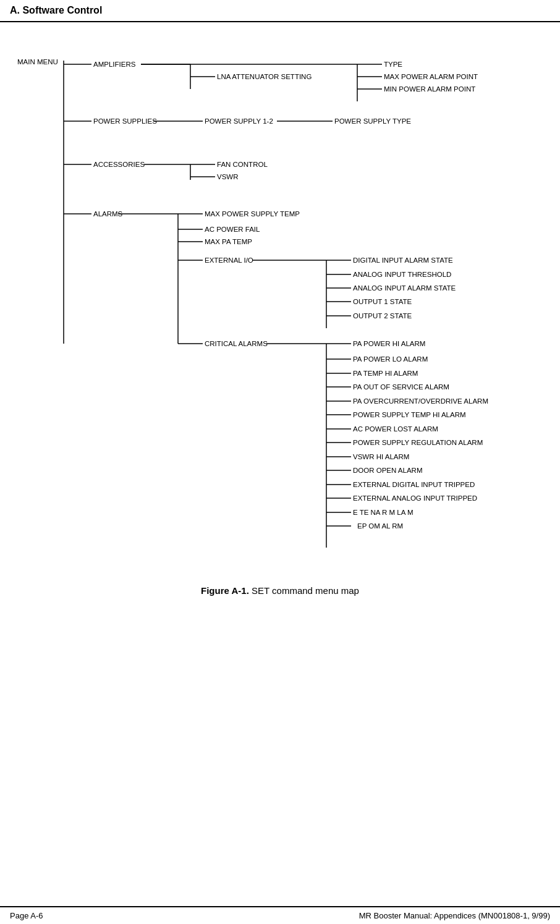 The width and height of the screenshot is (560, 924). Describe the element at coordinates (239, 121) in the screenshot. I see `power-supply-12-label: POWER SUPPLY 1-2` at that location.